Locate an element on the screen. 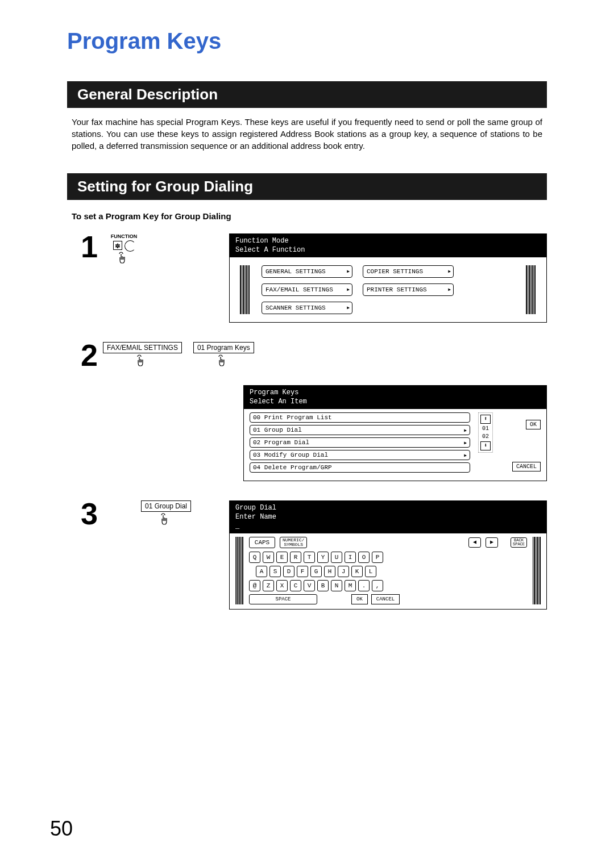 Image resolution: width=614 pixels, height=868 pixels. page-title: Program Keys is located at coordinates (307, 41).